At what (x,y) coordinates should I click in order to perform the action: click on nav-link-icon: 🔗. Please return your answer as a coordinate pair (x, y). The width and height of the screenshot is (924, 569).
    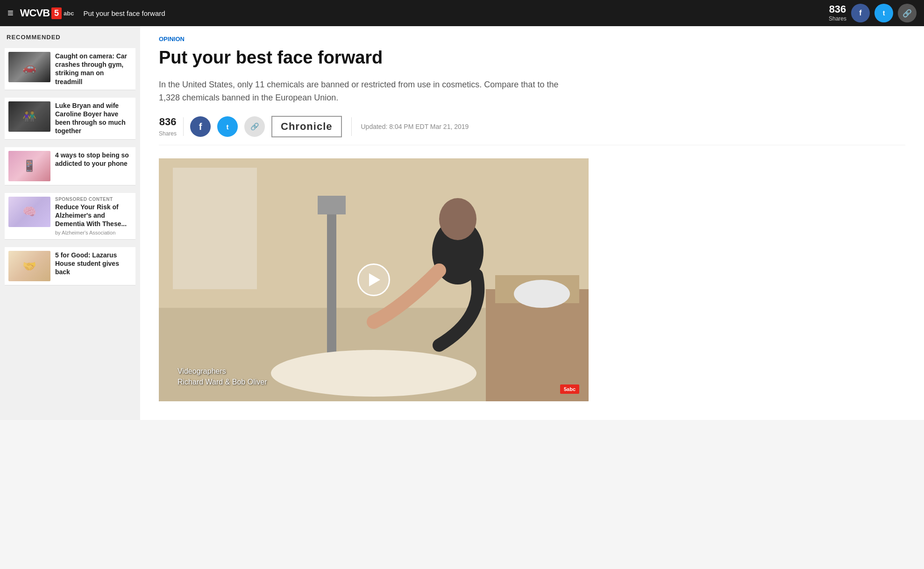
    Looking at the image, I should click on (907, 13).